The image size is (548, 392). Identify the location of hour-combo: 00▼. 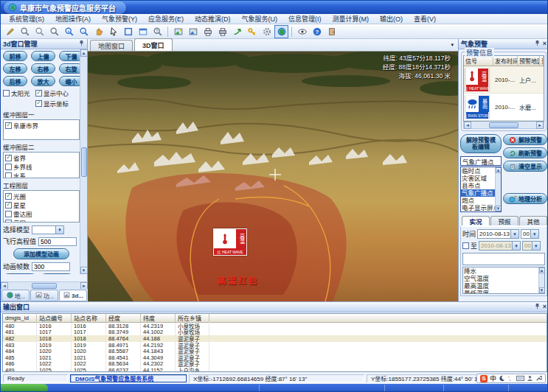
(530, 234).